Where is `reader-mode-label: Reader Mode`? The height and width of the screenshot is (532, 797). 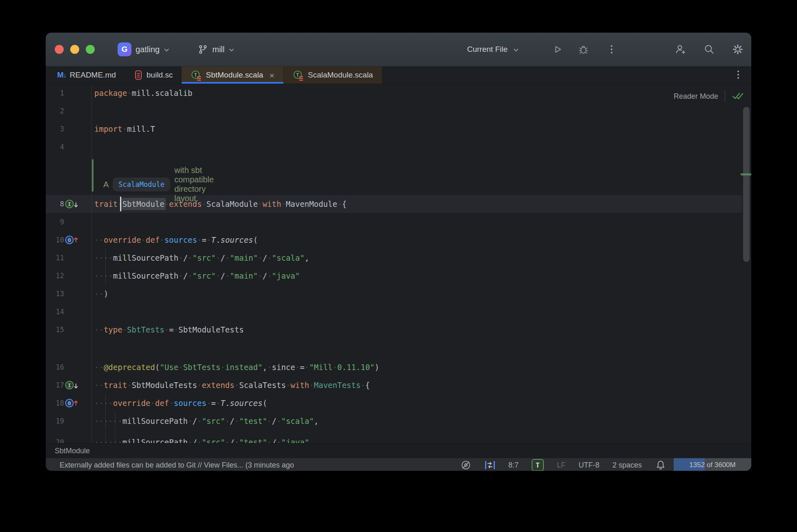 reader-mode-label: Reader Mode is located at coordinates (696, 96).